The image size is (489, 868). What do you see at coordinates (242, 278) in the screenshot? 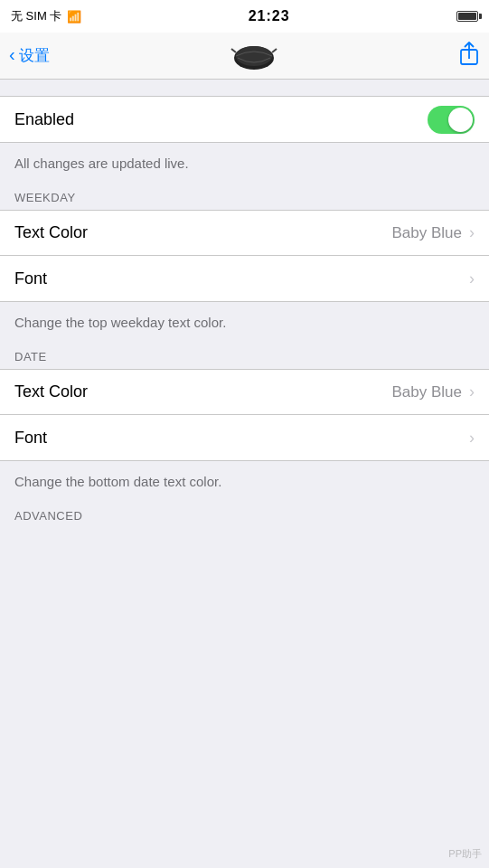
I see `weekday-font-label: Font` at bounding box center [242, 278].